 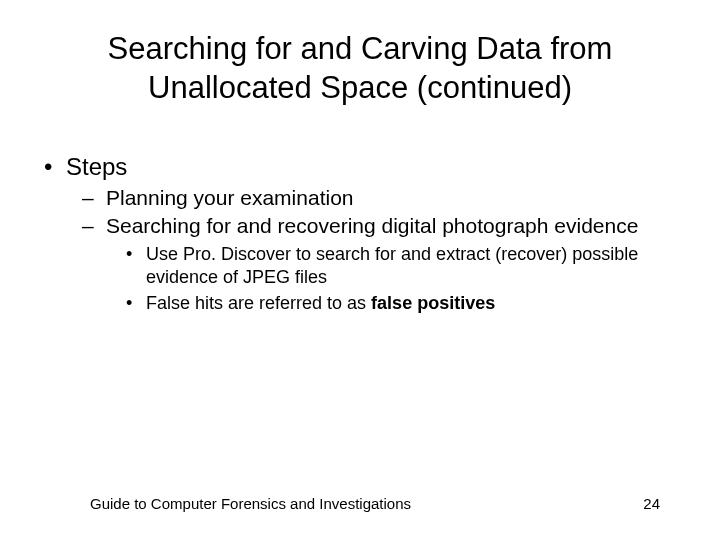 What do you see at coordinates (250, 504) in the screenshot?
I see `footer-text: Guide to Computer Forensics and Investig…` at bounding box center [250, 504].